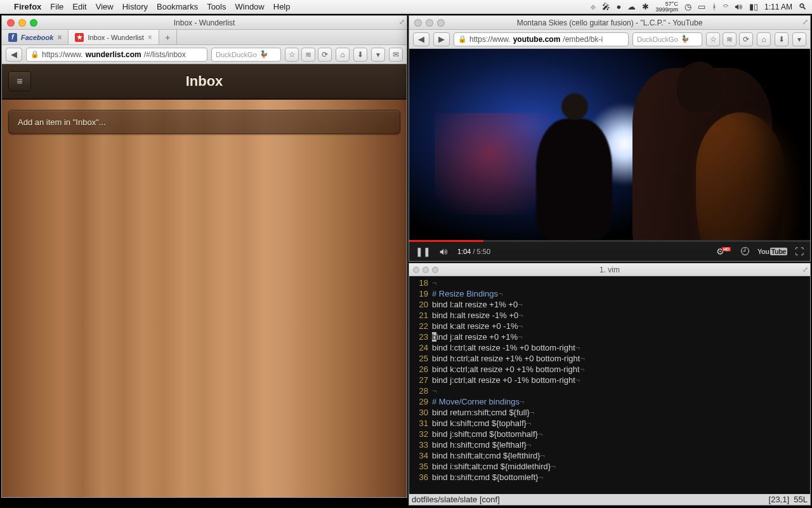  I want to click on progress-fill, so click(447, 241).